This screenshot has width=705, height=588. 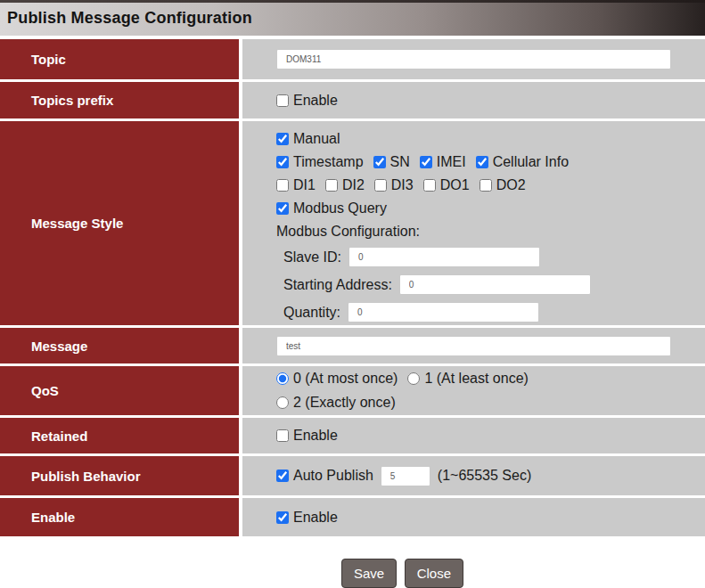 I want to click on topic-input, so click(x=474, y=59).